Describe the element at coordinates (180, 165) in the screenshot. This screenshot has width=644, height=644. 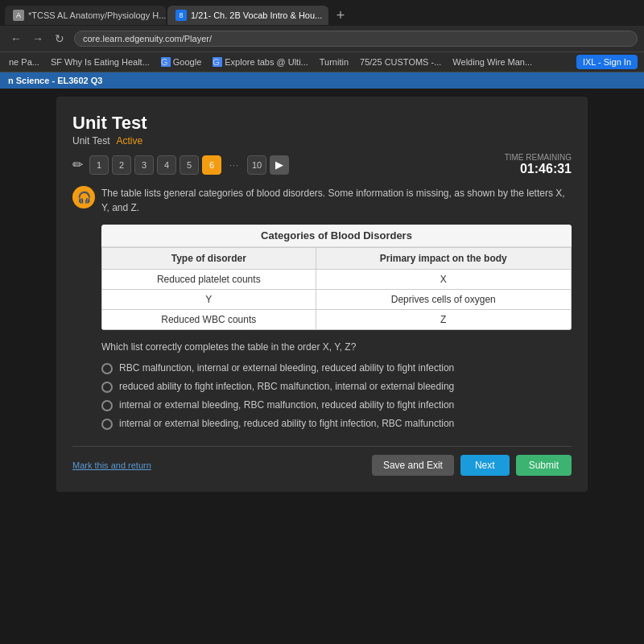
I see `question-nav: ✏ 1 2 3 4 5 6 ··· 10 ▶` at that location.